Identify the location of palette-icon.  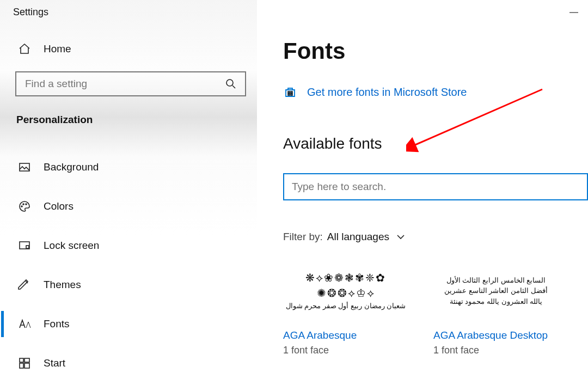
(24, 206).